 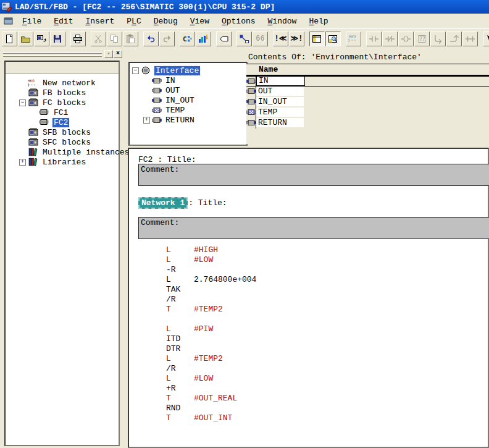 I want to click on interface-item-interface: Interface, so click(x=177, y=70).